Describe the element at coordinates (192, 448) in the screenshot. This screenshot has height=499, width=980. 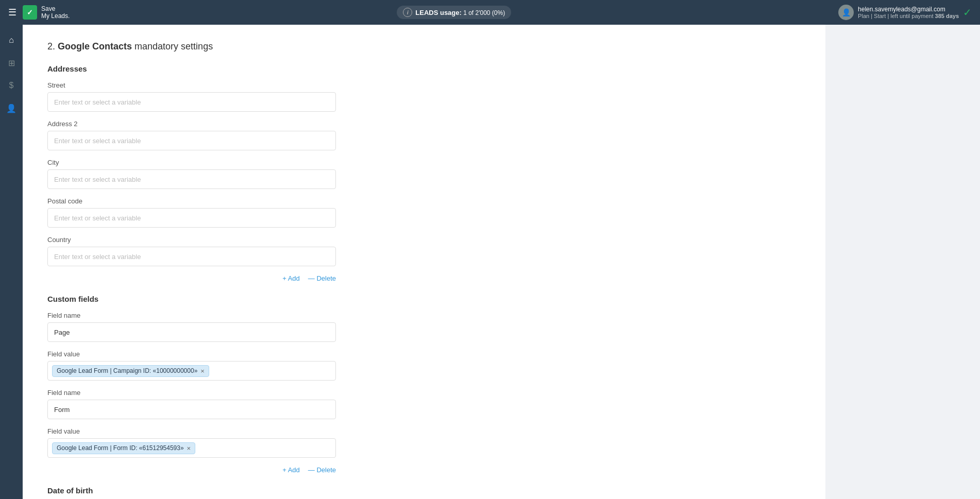
I see `custom-field-2-value-tag-field: Google Lead Form | Form ID: «61512954593…` at that location.